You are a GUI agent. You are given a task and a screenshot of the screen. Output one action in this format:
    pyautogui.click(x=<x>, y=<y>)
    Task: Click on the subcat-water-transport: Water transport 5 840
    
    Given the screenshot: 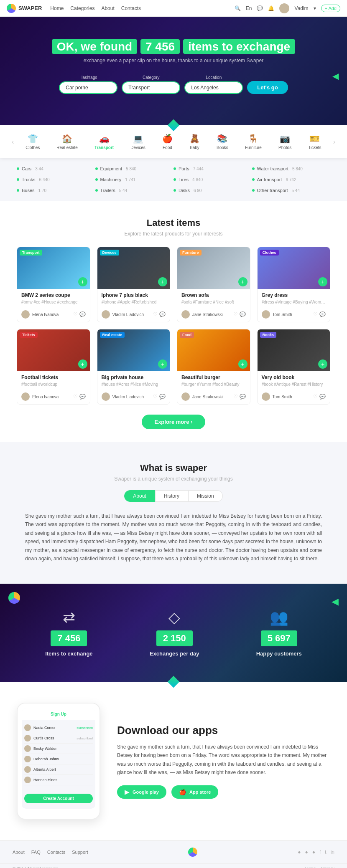 What is the action you would take?
    pyautogui.click(x=291, y=169)
    